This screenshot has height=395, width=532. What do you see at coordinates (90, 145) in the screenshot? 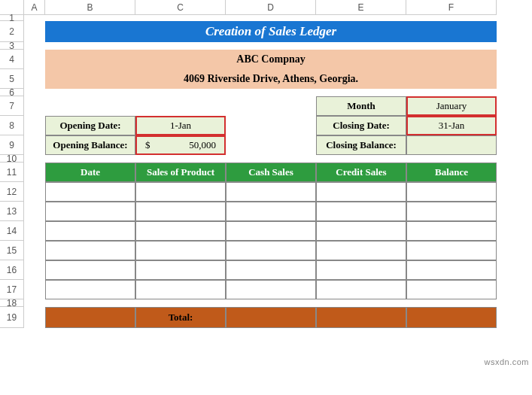
I see `opening-balance-label: Opening Balance:` at bounding box center [90, 145].